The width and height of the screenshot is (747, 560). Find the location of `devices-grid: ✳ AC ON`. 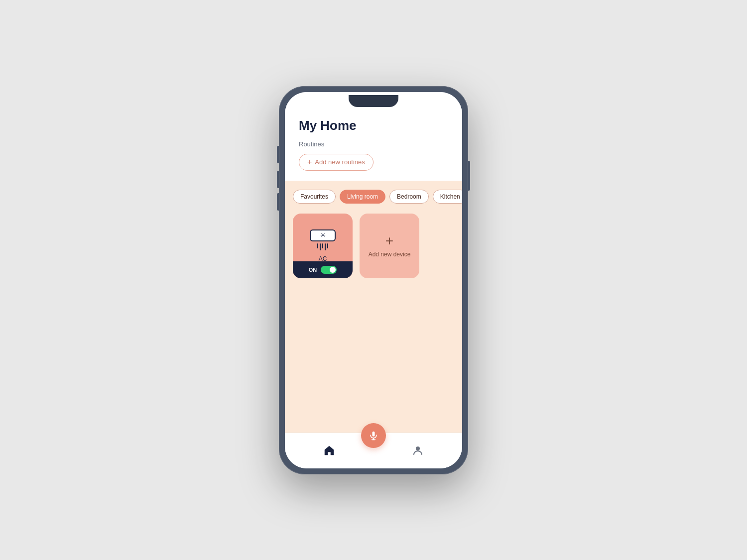

devices-grid: ✳ AC ON is located at coordinates (374, 246).